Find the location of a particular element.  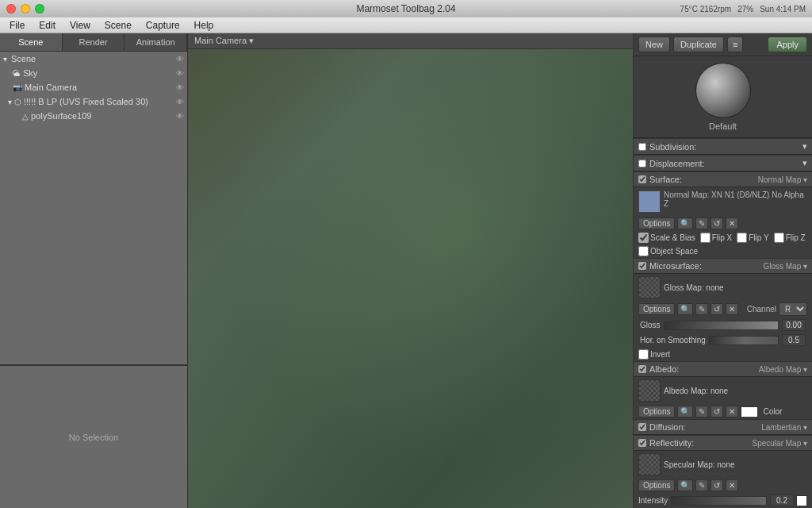

albedo-map-type: Albedo Map ▾ is located at coordinates (783, 370).